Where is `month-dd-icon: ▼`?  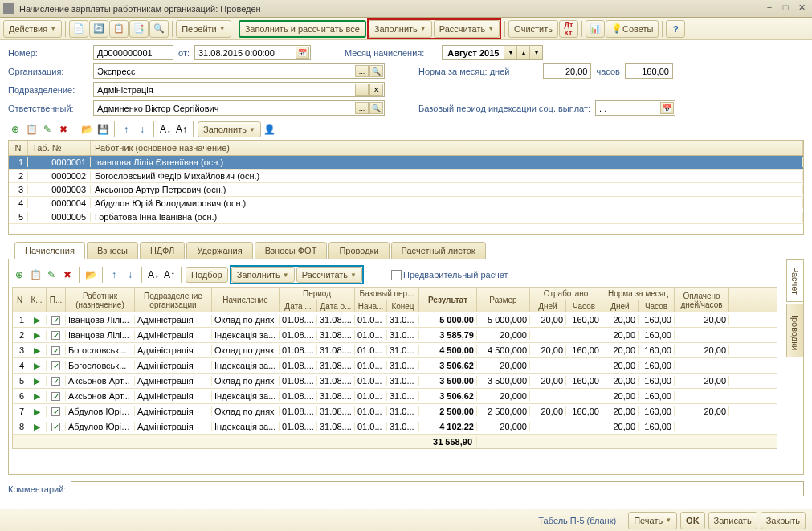
month-dd-icon: ▼ is located at coordinates (510, 53).